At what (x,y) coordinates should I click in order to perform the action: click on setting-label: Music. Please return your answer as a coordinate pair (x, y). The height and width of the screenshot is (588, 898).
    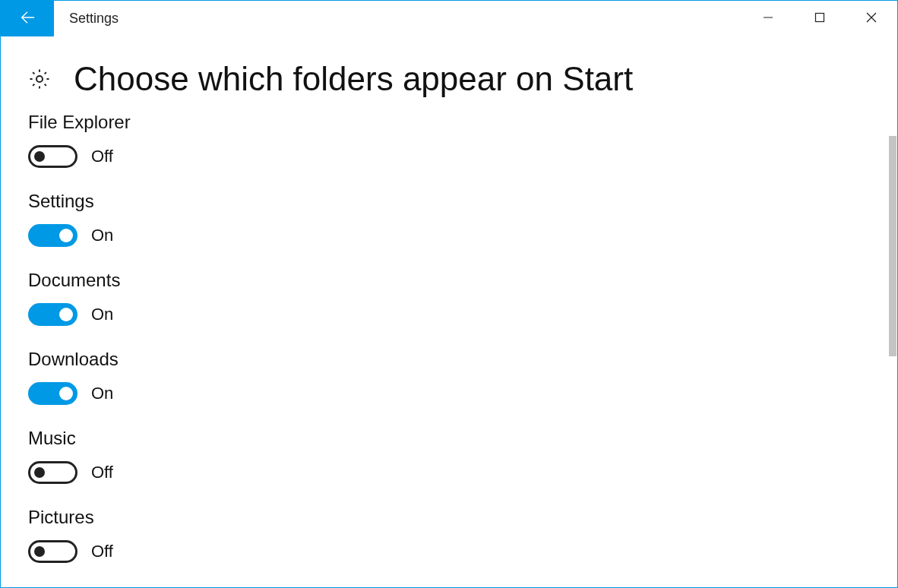
    Looking at the image, I should click on (449, 438).